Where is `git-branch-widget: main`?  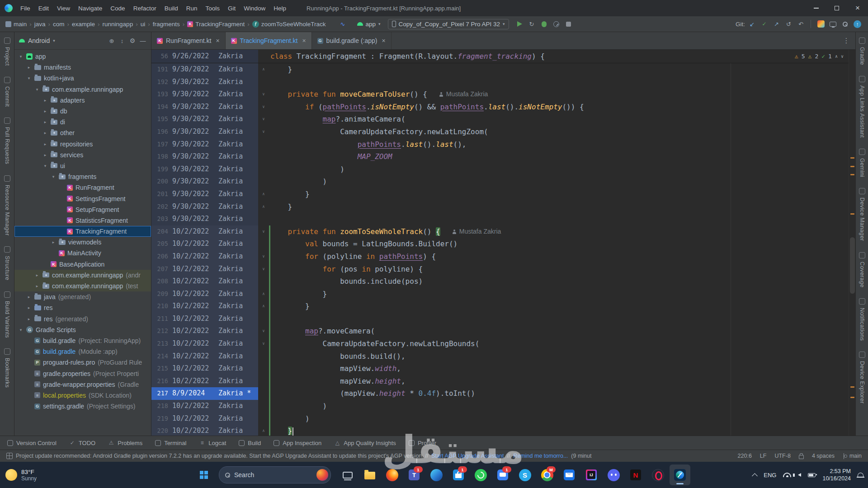
git-branch-widget: main is located at coordinates (852, 456).